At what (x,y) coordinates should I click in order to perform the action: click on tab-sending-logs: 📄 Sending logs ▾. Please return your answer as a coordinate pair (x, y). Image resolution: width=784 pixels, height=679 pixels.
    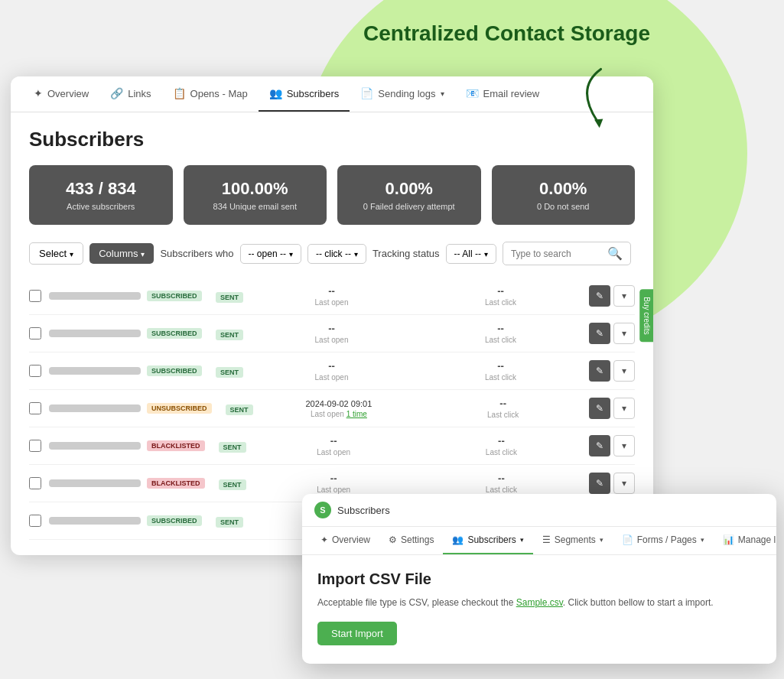
    Looking at the image, I should click on (402, 94).